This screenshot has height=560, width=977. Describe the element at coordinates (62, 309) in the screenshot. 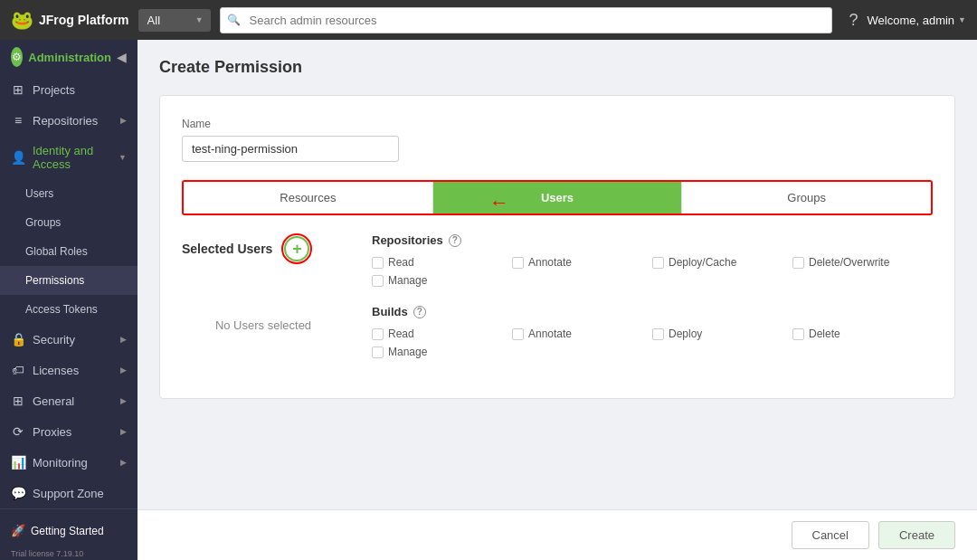

I see `sidebar-item-label: Access Tokens` at that location.